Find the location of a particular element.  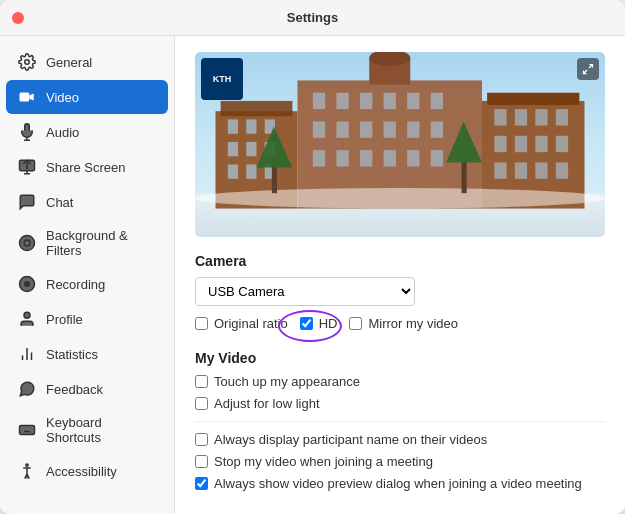

sidebar-item-keyboard: Keyboard Shortcuts is located at coordinates (87, 430).